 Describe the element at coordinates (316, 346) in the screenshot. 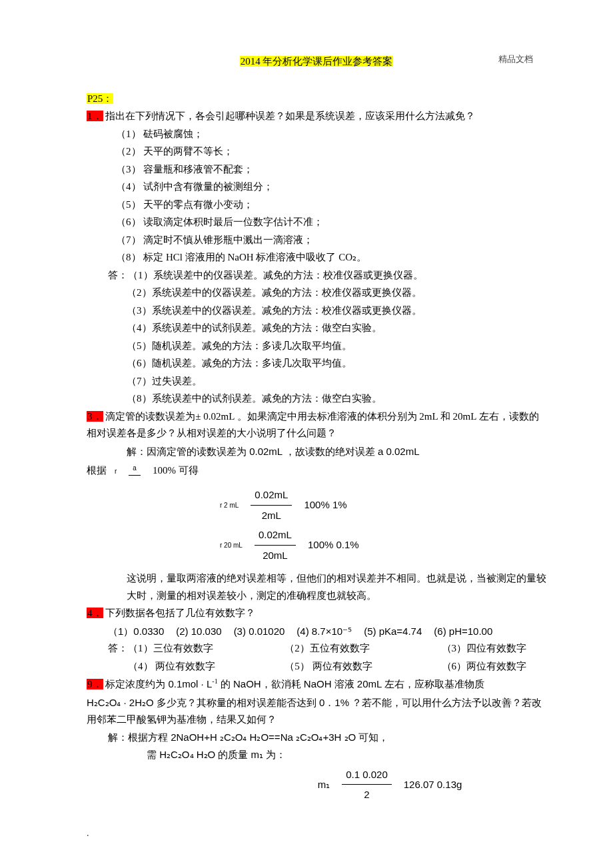

I see `q1-answer: （5）随机误差。减免的方法：多读几次取平均值。` at that location.